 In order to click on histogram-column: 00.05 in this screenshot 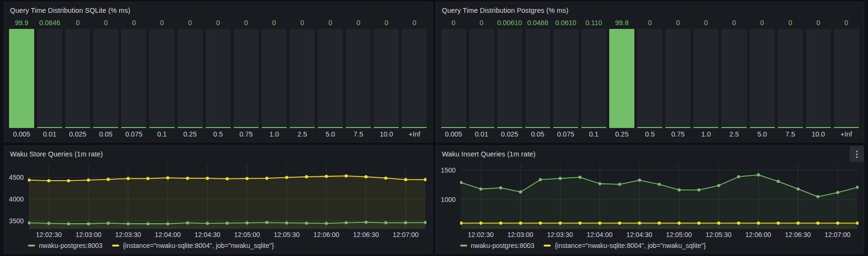, I will do `click(105, 79)`.